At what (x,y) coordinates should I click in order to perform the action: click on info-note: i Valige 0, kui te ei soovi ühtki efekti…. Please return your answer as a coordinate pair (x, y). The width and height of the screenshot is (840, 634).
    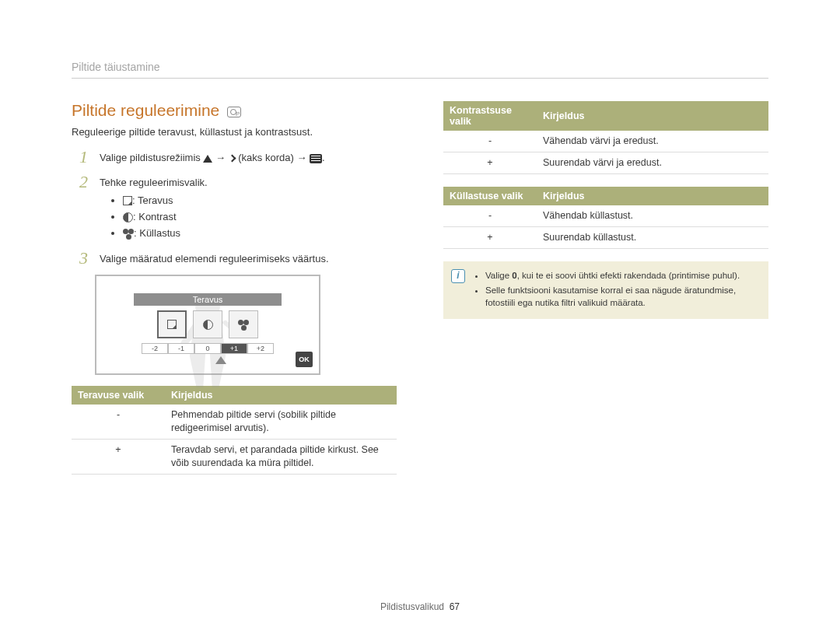
    Looking at the image, I should click on (606, 290).